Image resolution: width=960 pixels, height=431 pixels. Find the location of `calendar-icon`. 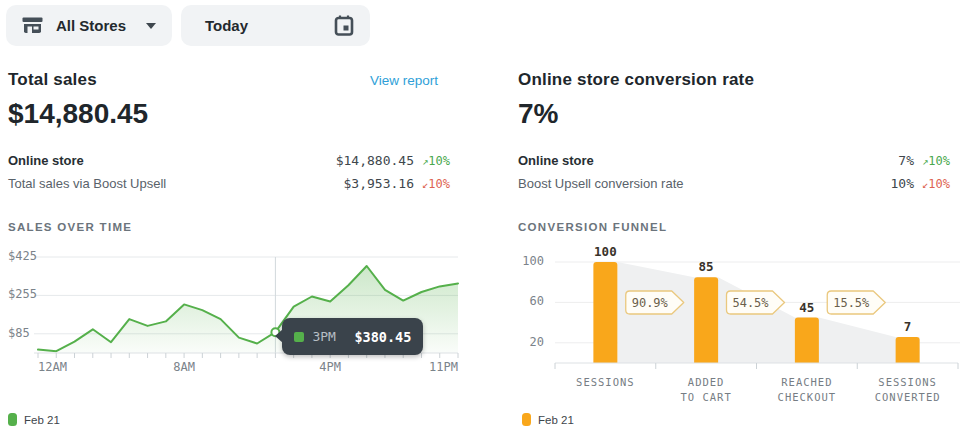

calendar-icon is located at coordinates (344, 26).